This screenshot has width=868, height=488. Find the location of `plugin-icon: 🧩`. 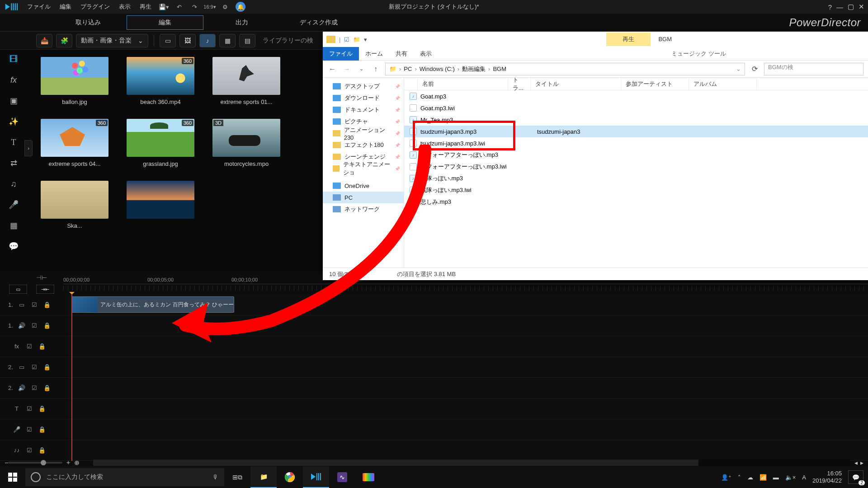

plugin-icon: 🧩 is located at coordinates (64, 41).